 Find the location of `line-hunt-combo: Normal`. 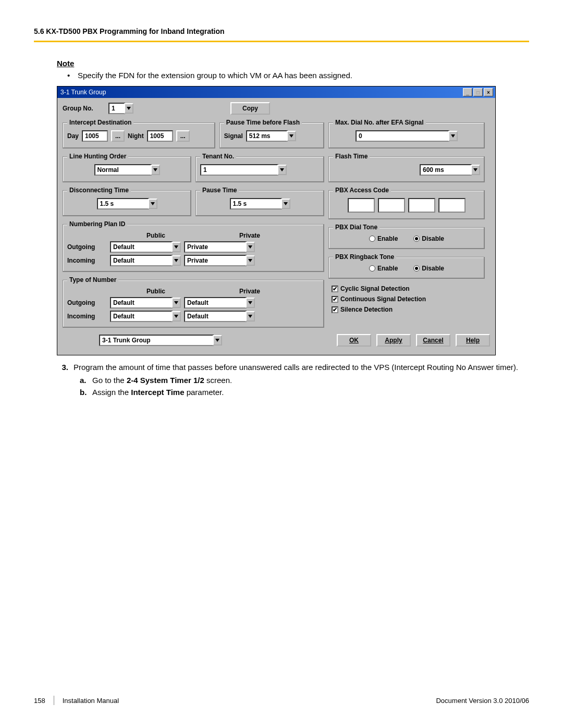

line-hunt-combo: Normal is located at coordinates (127, 170).